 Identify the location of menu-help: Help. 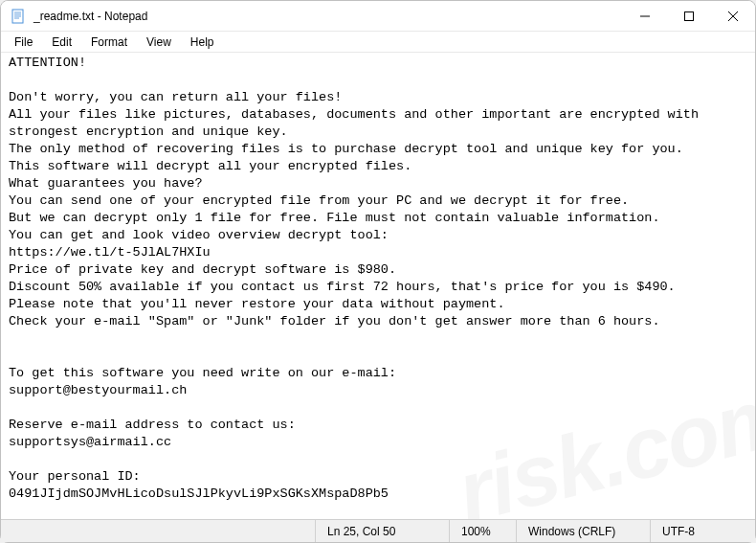
(203, 42).